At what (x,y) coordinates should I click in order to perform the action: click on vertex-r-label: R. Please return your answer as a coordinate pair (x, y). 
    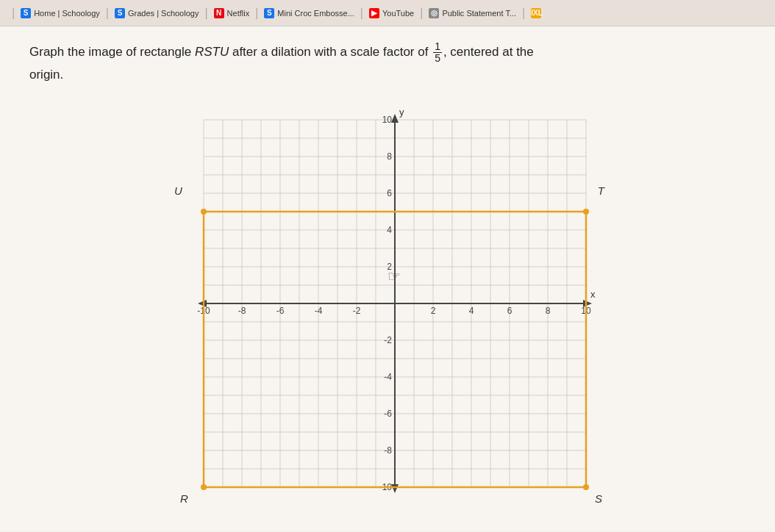
    Looking at the image, I should click on (184, 498).